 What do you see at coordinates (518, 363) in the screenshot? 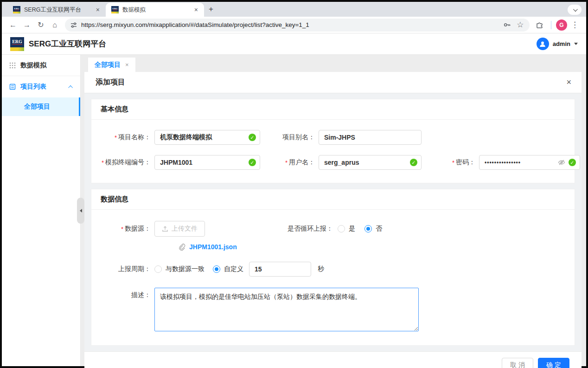
I see `cancel-button: 取 消` at bounding box center [518, 363].